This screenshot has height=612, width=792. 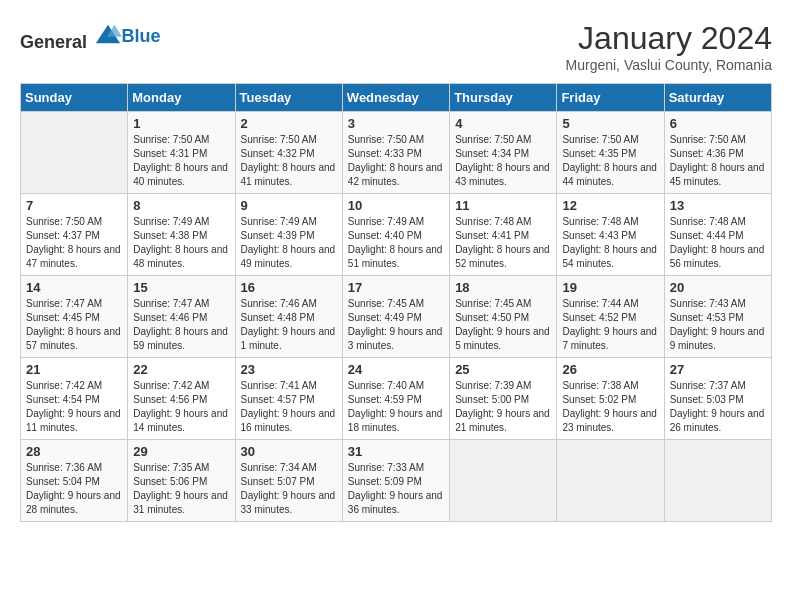 I want to click on day-details: Sunrise: 7:46 AMSunset: 4:48 PMDaylight:…, so click(x=289, y=325).